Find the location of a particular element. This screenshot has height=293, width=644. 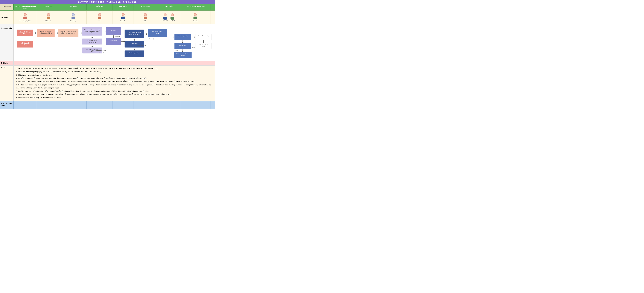

svg-text: Không phê duyệt is located at coordinates (100, 52).